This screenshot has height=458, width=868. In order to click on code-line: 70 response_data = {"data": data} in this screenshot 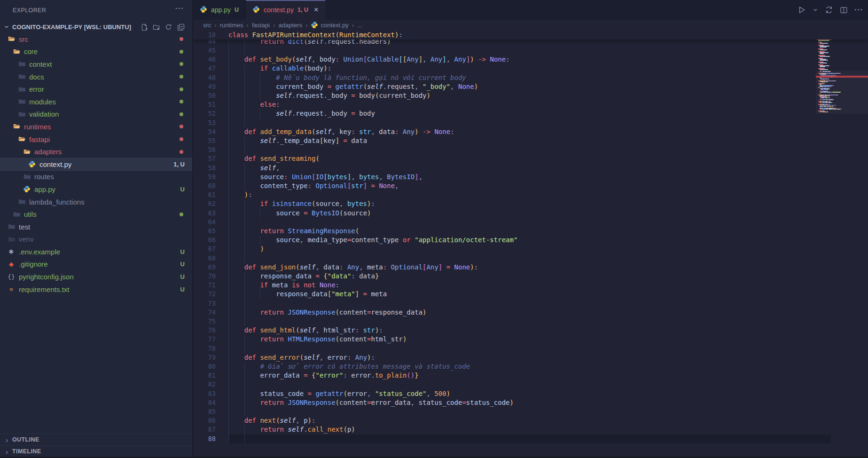, I will do `click(531, 276)`.